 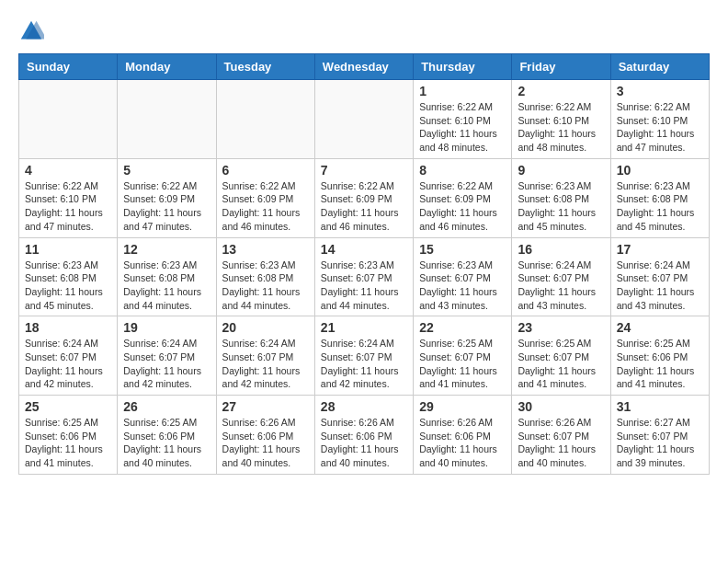 What do you see at coordinates (561, 443) in the screenshot?
I see `day-info: Sunrise: 6:26 AMSunset: 6:07 PMDaylight:…` at bounding box center [561, 443].